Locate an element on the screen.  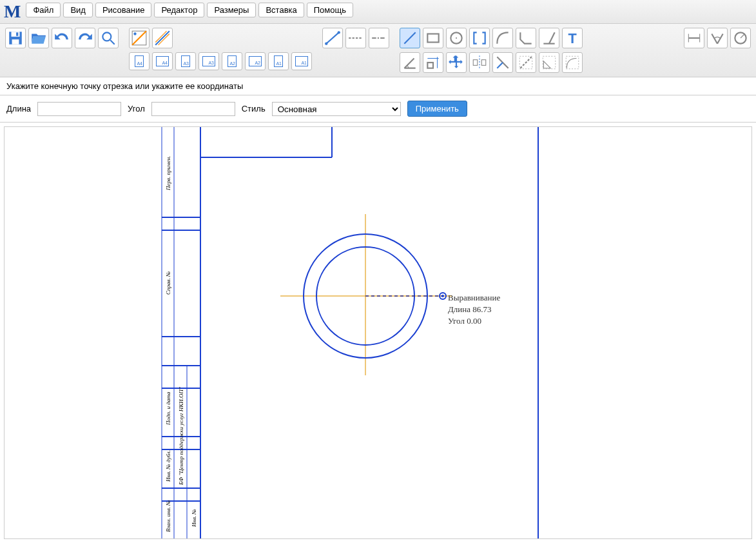
dim-linear-icon is located at coordinates (694, 38).